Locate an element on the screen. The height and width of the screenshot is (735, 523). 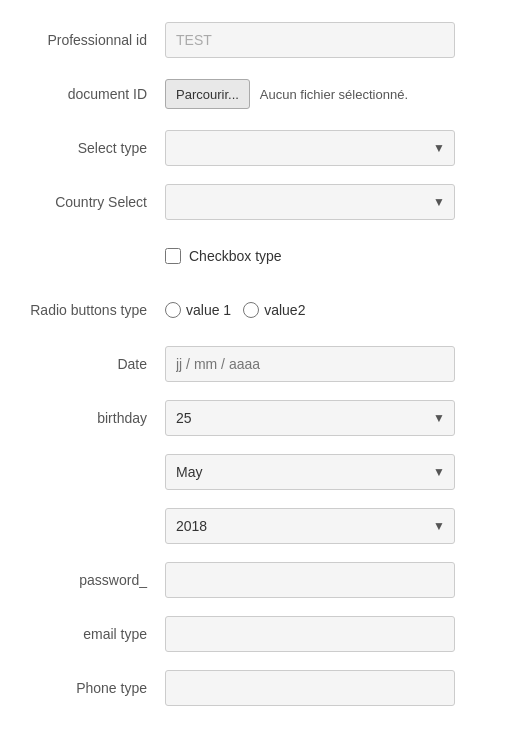
file-input-wrapper: Parcourir... Aucun fichier sélectionné. is located at coordinates (320, 94).